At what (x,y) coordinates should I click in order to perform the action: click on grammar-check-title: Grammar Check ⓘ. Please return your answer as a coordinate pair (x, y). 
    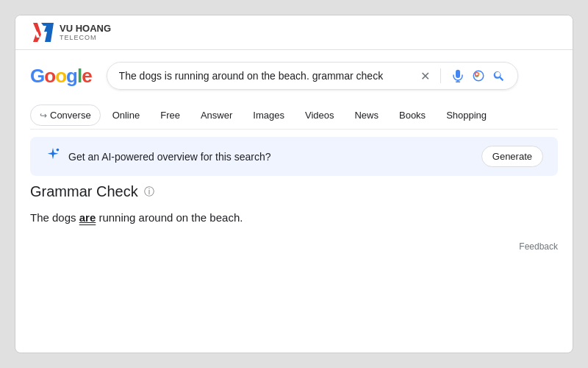
    Looking at the image, I should click on (294, 191).